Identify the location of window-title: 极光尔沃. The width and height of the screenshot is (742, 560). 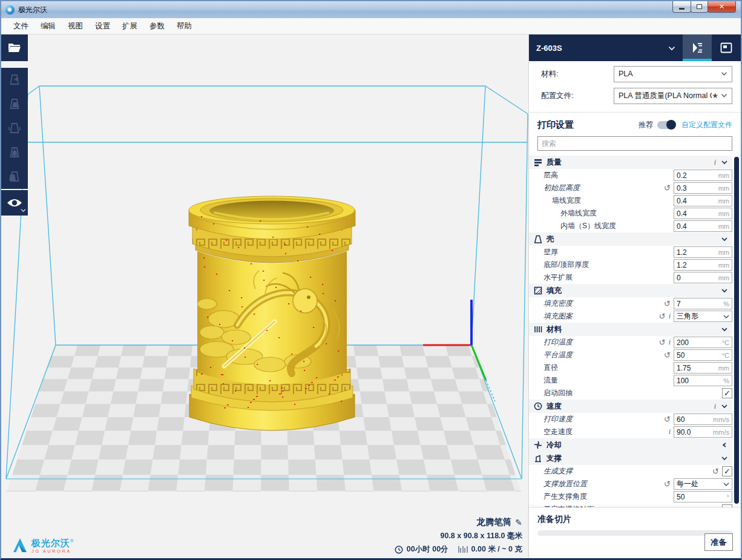
(33, 10).